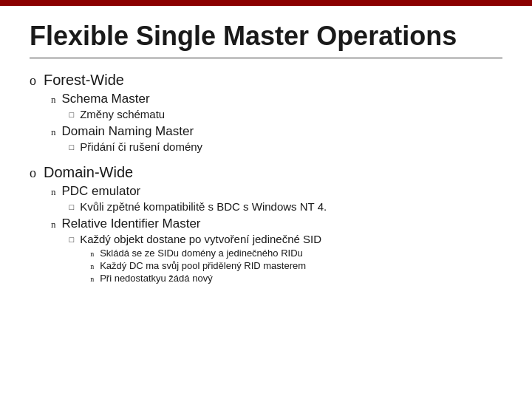  Describe the element at coordinates (287, 146) in the screenshot. I see `list-item: □ Přidání či rušení domény` at that location.